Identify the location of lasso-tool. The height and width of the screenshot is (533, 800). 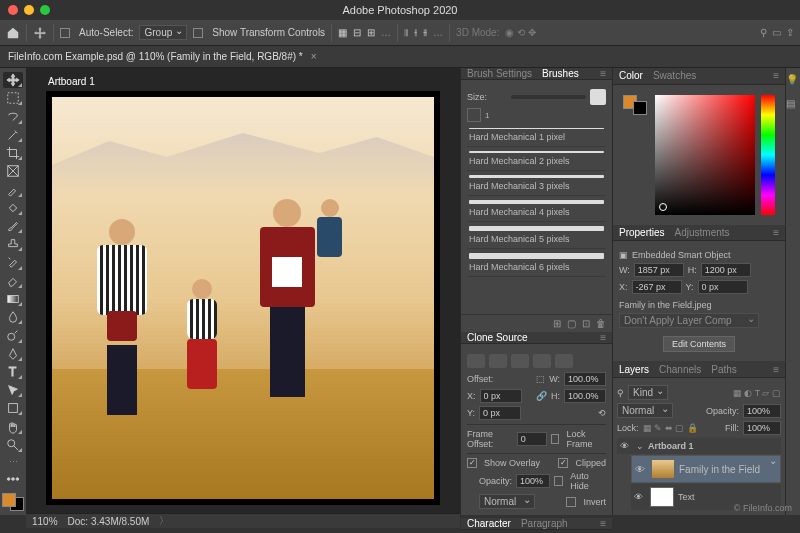
(13, 116).